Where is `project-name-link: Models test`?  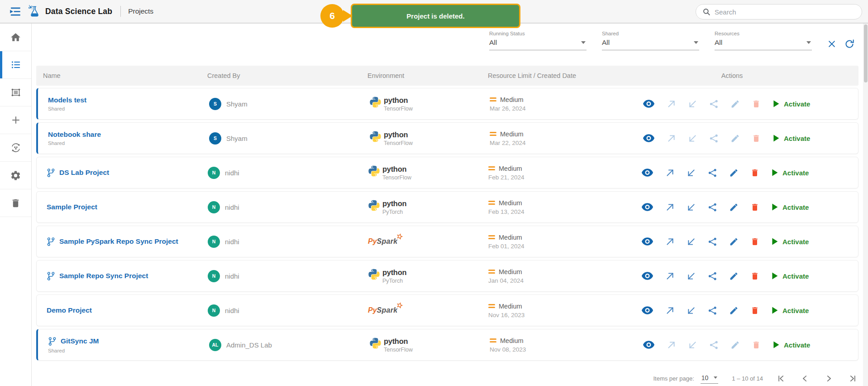 project-name-link: Models test is located at coordinates (67, 100).